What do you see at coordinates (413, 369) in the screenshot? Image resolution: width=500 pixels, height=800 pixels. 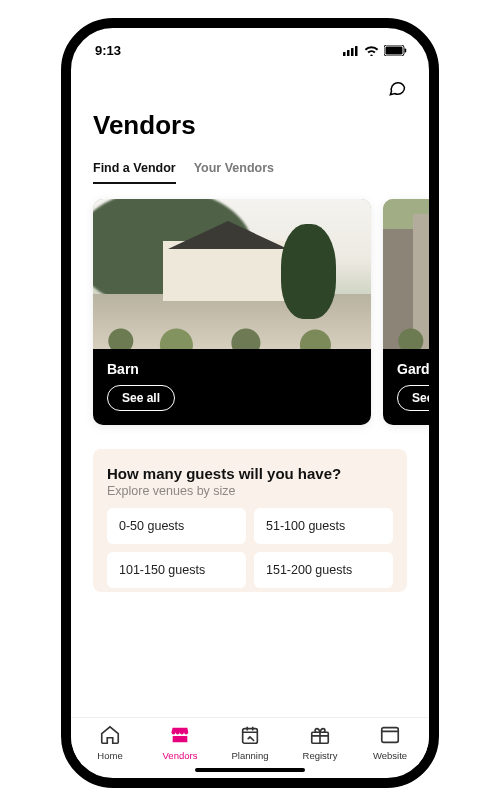 I see `venue-card-title: Garden` at bounding box center [413, 369].